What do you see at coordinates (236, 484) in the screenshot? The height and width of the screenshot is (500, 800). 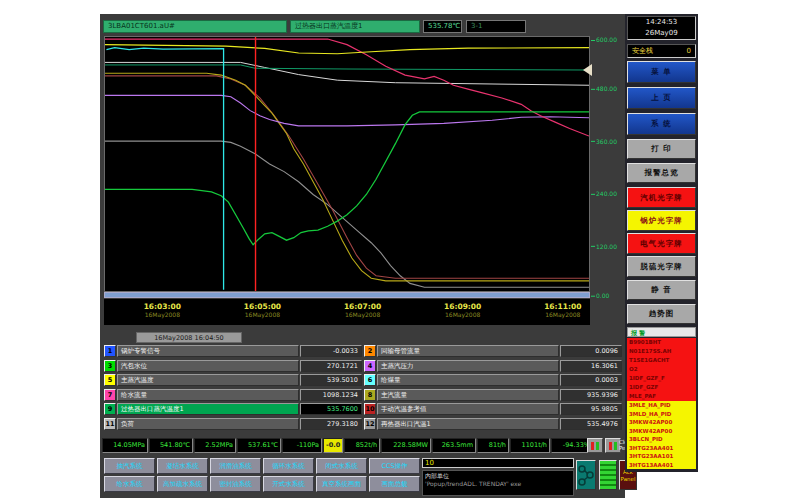 I see `nav-button: 密封油系统` at bounding box center [236, 484].